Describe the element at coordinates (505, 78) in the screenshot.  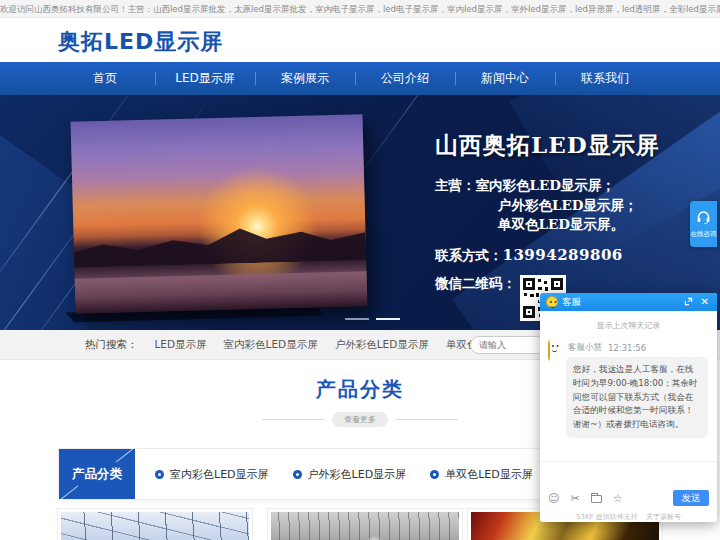
I see `nav-item-news: 新闻中心` at that location.